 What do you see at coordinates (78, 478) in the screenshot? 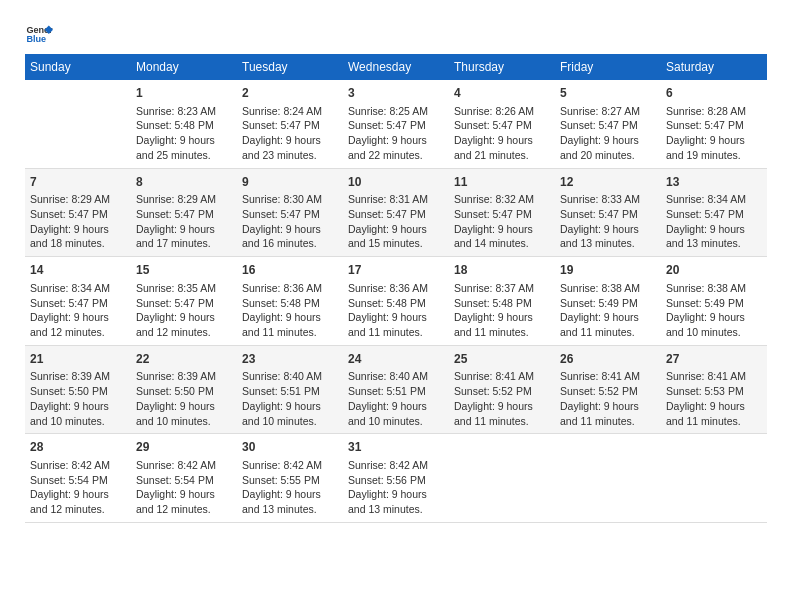
I see `calendar-cell: 28Sunrise: 8:42 AM Sunset: 5:54 PM Dayli…` at bounding box center [78, 478].